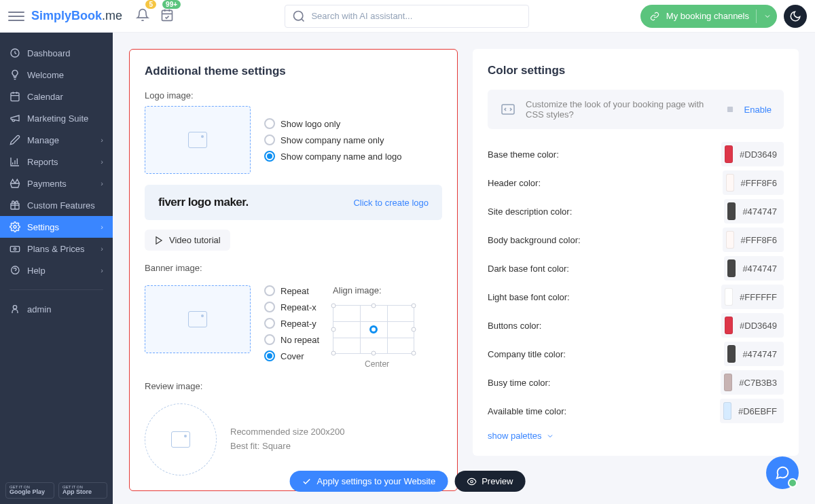 This screenshot has width=815, height=504. What do you see at coordinates (636, 71) in the screenshot?
I see `color-settings-title: Color settings` at bounding box center [636, 71].